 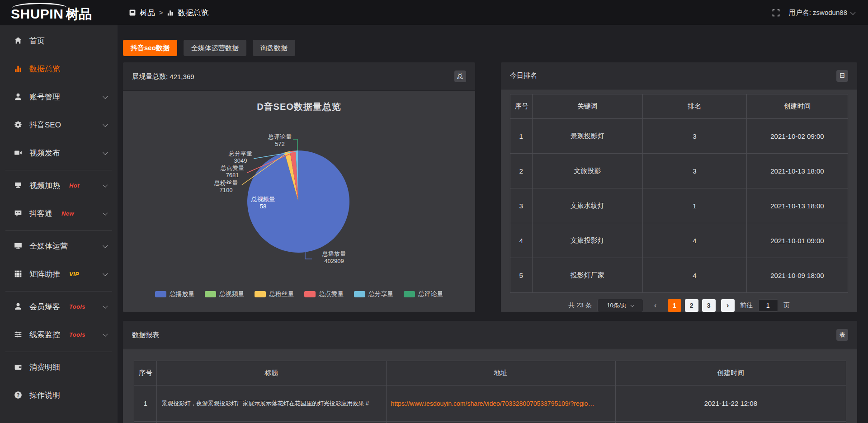 I want to click on sidebar-item-help: ?操作说明, so click(x=59, y=395).